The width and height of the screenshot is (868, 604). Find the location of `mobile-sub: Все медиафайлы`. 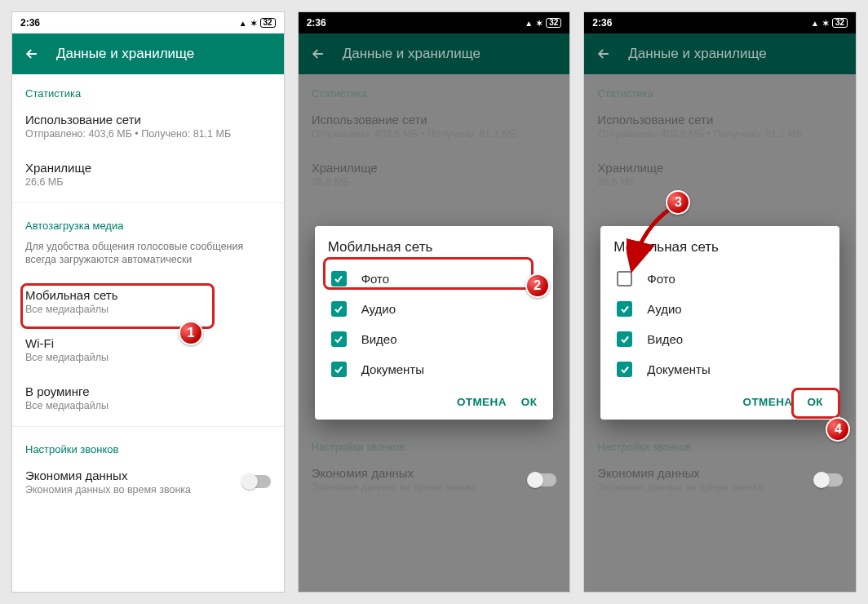

mobile-sub: Все медиафайлы is located at coordinates (148, 309).